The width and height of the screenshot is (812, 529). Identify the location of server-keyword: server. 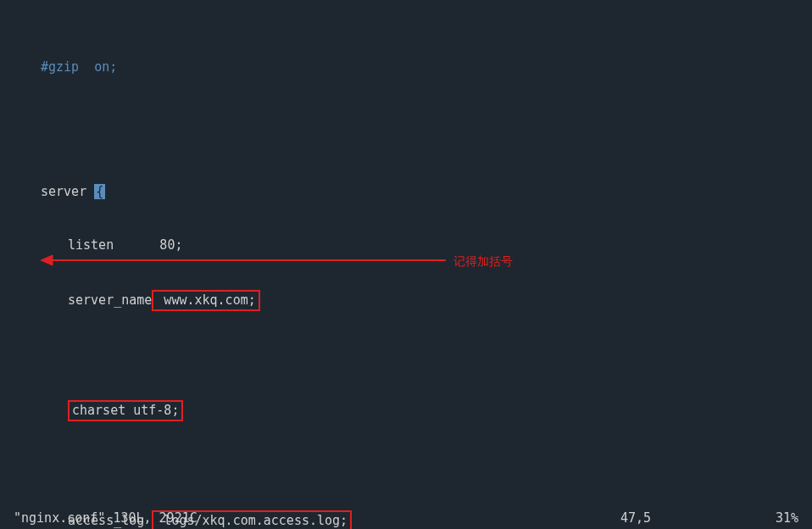
(68, 192).